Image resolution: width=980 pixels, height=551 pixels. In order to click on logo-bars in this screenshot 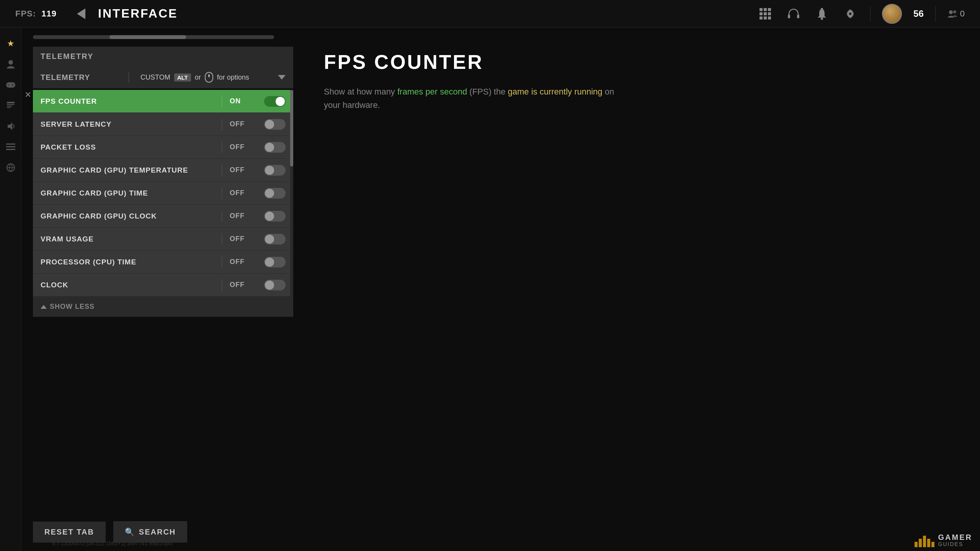, I will do `click(924, 541)`.